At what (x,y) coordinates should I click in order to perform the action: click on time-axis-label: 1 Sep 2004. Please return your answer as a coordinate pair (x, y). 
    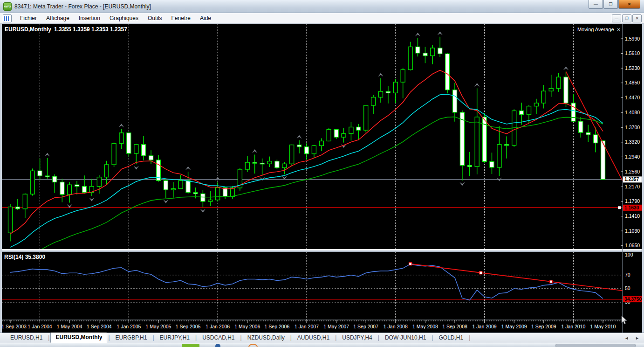
    Looking at the image, I should click on (99, 326).